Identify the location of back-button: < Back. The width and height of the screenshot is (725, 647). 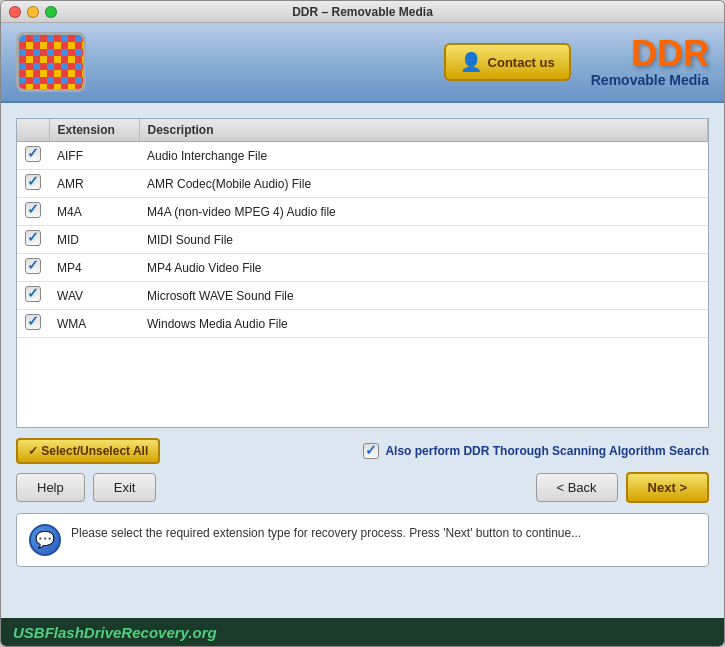
(577, 488).